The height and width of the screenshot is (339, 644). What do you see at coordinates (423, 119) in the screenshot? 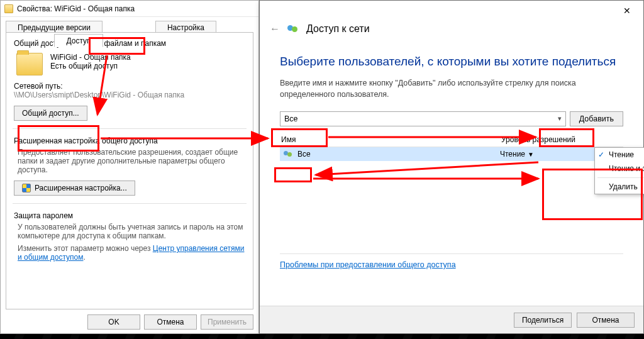
I see `user-combobox: Все ▾` at bounding box center [423, 119].